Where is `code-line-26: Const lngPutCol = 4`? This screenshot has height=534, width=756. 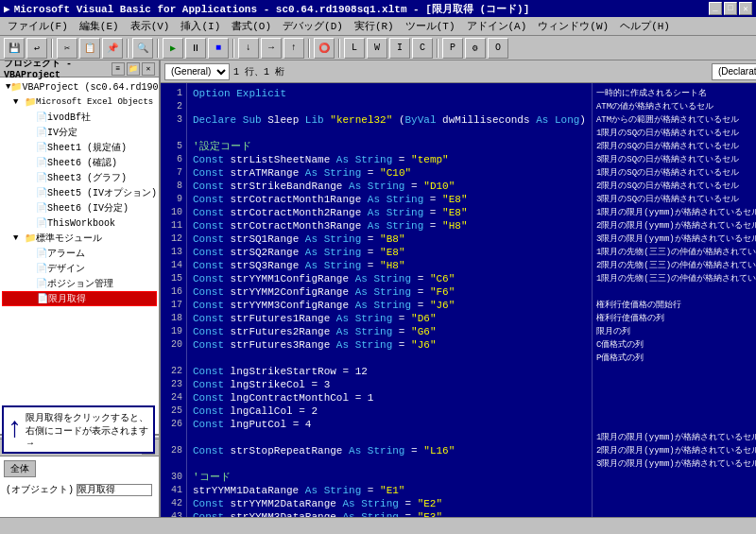
code-line-26: Const lngPutCol = 4 is located at coordinates (389, 424).